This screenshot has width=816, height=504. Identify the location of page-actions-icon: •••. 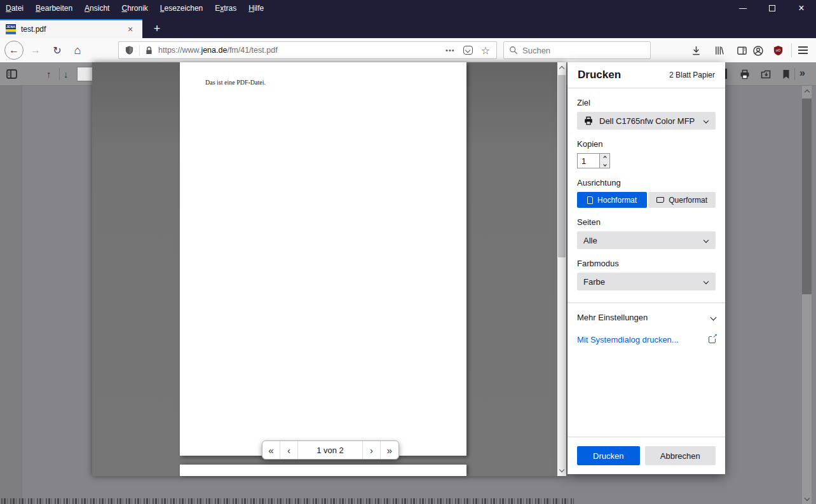
(450, 50).